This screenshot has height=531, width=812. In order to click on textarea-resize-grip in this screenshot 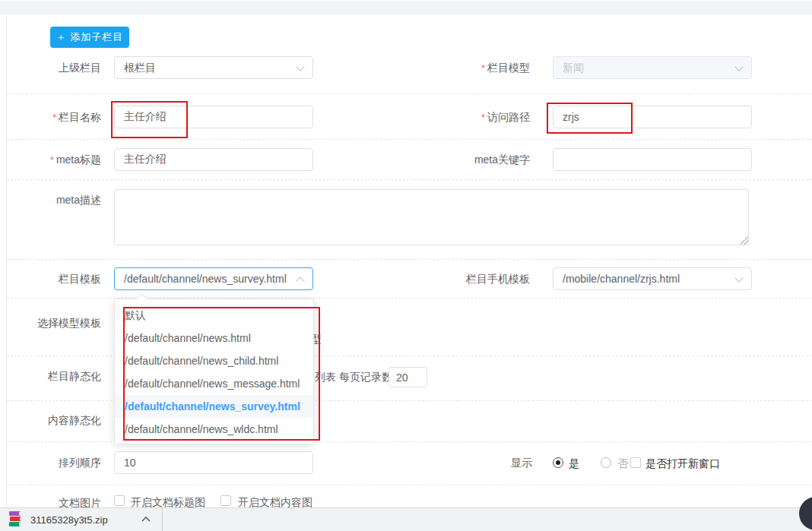, I will do `click(744, 241)`.